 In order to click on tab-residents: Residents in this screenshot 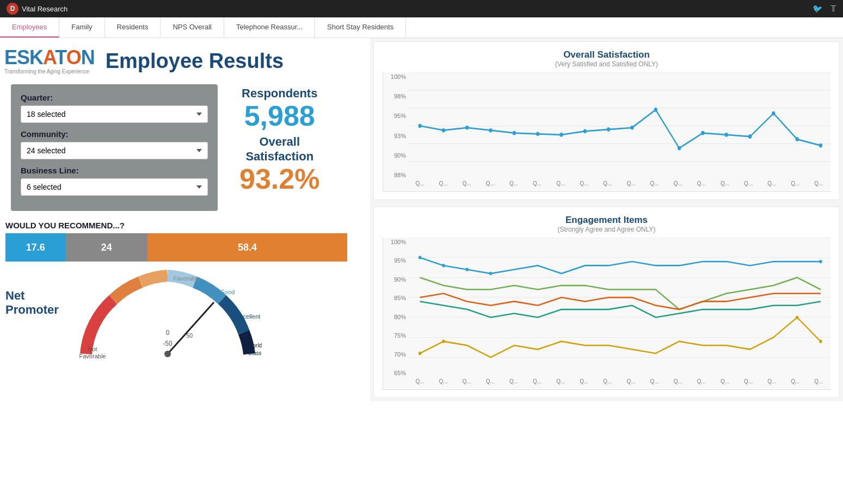, I will do `click(133, 27)`.